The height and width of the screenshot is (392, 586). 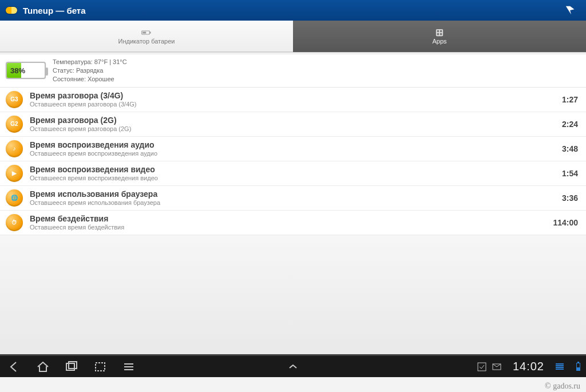 What do you see at coordinates (293, 198) in the screenshot?
I see `list-item: 🌐Время использования браузераОставшееся …` at bounding box center [293, 198].